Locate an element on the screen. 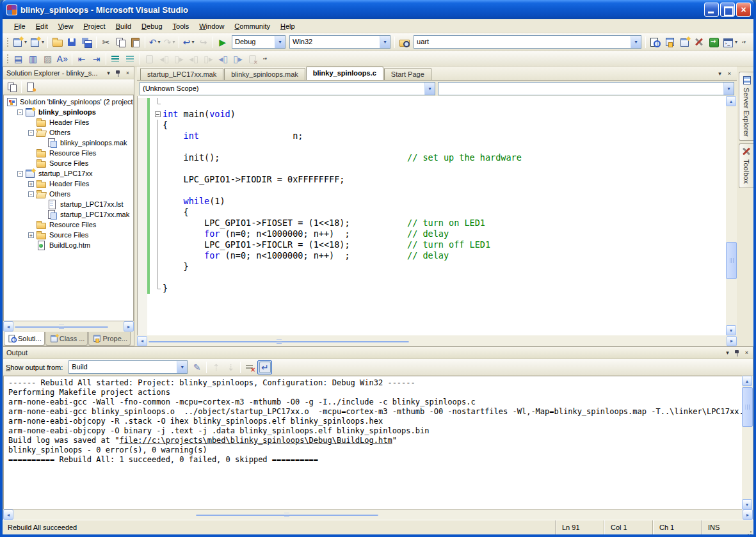 The image size is (756, 537). open-file-button is located at coordinates (58, 42).